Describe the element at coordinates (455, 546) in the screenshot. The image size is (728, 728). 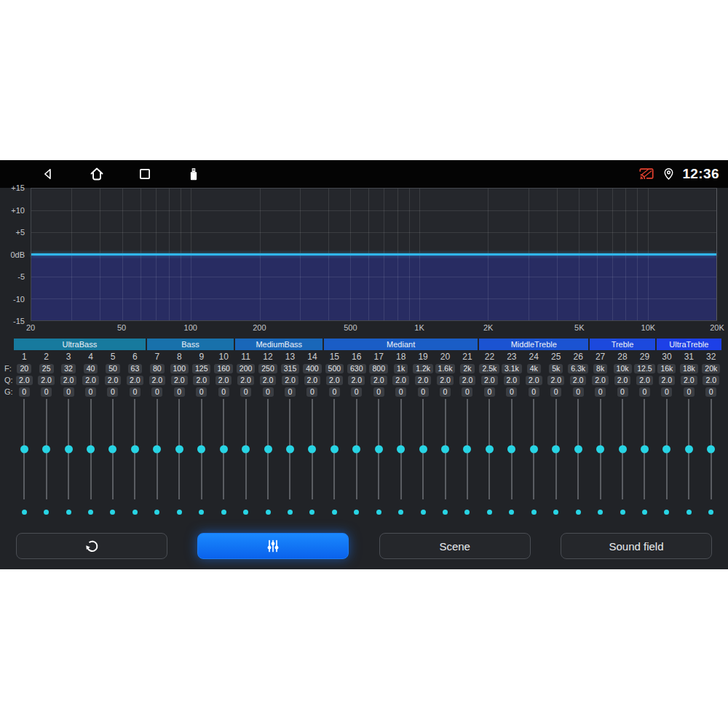
I see `scene-button: Scene` at that location.